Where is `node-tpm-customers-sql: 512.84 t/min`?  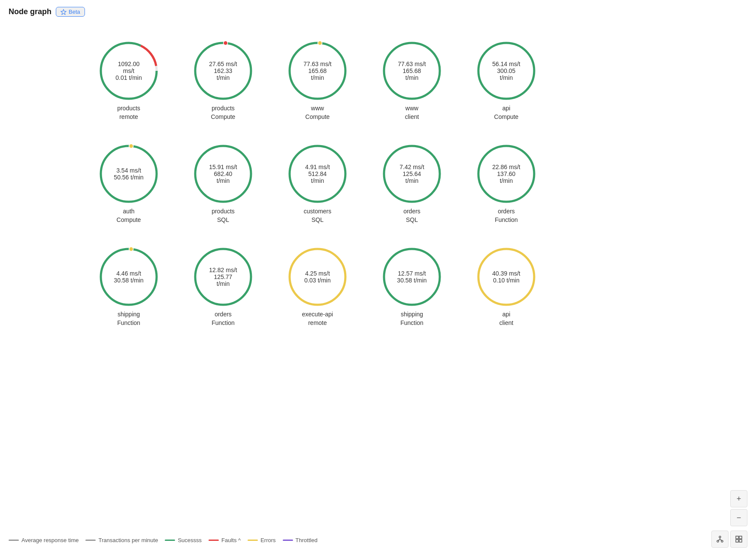
node-tpm-customers-sql: 512.84 t/min is located at coordinates (318, 177).